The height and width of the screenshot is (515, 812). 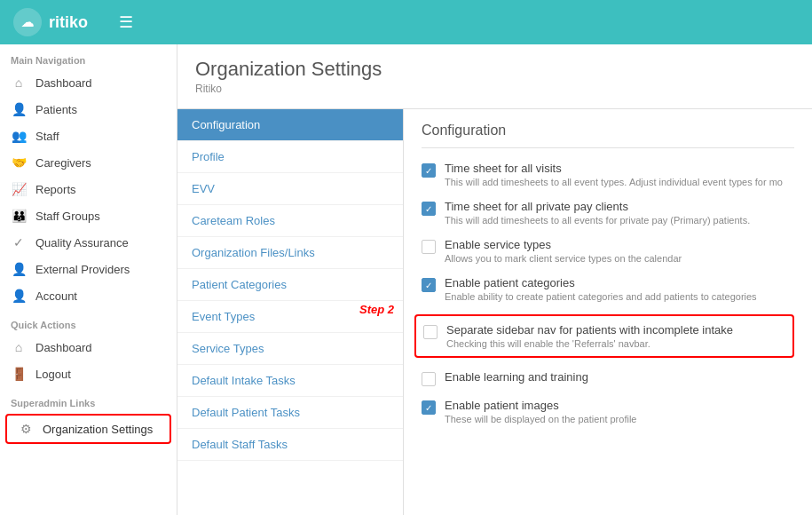 I want to click on sidebar-item-staff-groups: 👪 Staff Groups, so click(x=89, y=216).